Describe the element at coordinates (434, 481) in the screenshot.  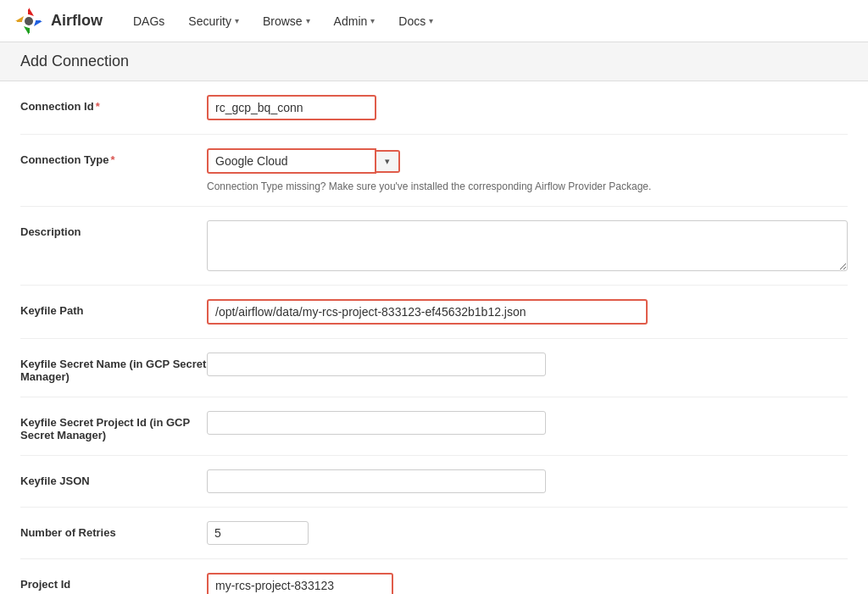
I see `keyfile-json-row: Keyfile JSON` at that location.